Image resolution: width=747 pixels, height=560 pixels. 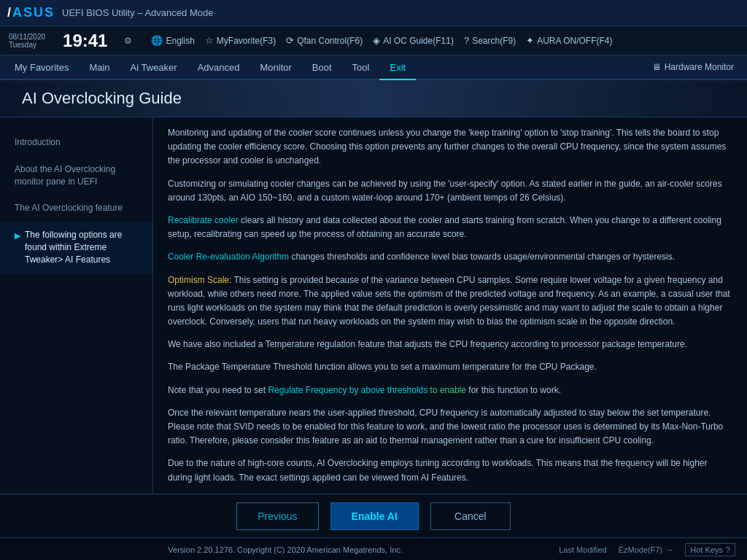 What do you see at coordinates (76, 143) in the screenshot?
I see `sidebar-item-introduction: Introduction` at bounding box center [76, 143].